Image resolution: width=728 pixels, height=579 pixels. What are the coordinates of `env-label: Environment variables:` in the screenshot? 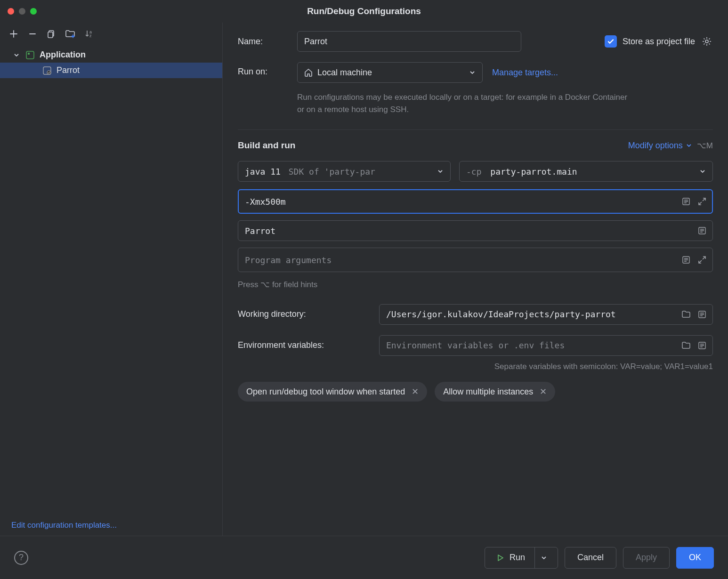 It's located at (304, 346).